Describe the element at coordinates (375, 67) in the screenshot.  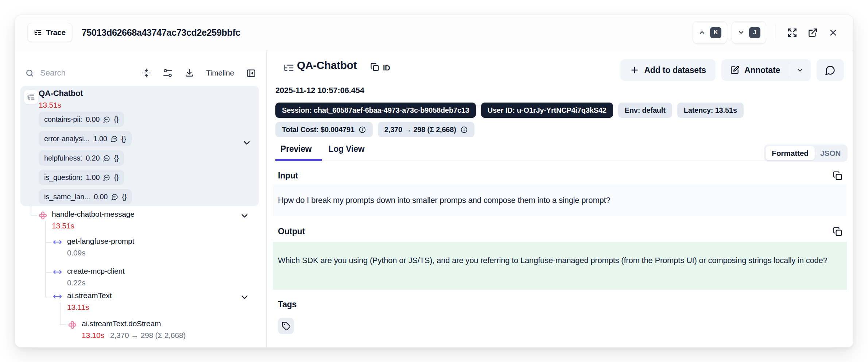
I see `copy-id-icon` at that location.